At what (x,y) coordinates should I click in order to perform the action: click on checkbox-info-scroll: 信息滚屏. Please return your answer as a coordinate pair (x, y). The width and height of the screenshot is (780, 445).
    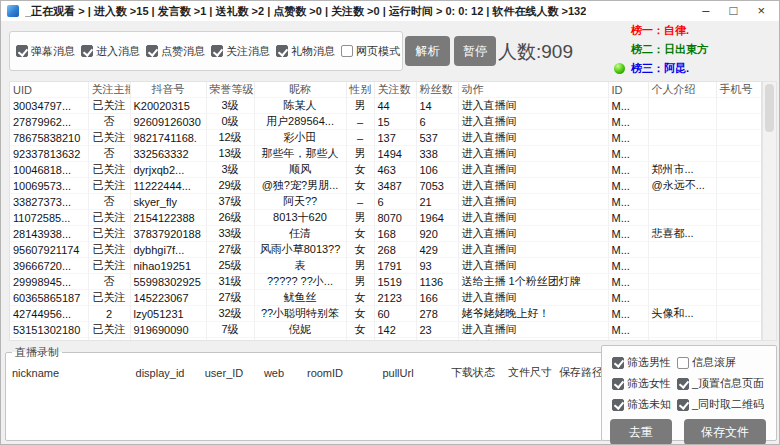
    Looking at the image, I should click on (720, 362).